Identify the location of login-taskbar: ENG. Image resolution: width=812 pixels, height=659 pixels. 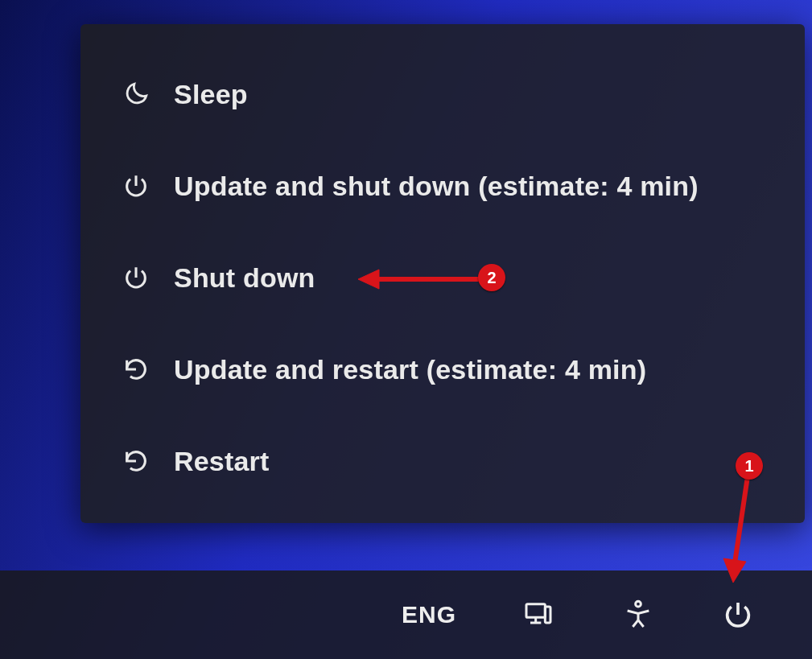
(406, 615).